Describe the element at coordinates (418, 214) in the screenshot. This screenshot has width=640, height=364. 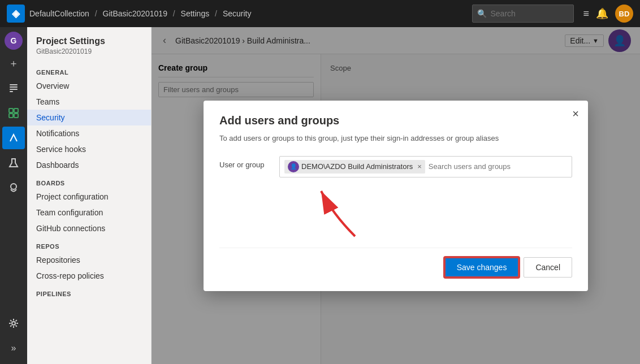
I see `arrow-annotation` at that location.